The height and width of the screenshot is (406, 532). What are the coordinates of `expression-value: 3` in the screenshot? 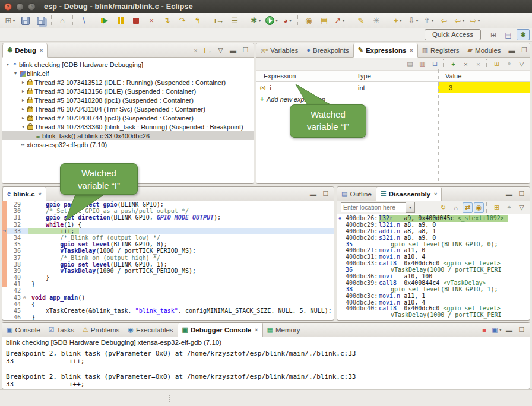 It's located at (484, 88).